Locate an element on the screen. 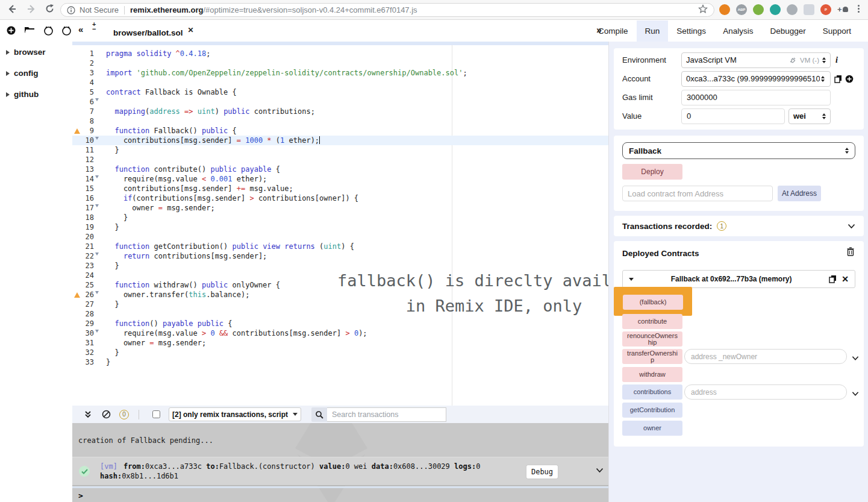 The image size is (868, 502). withdraw-button: withdraw is located at coordinates (652, 375).